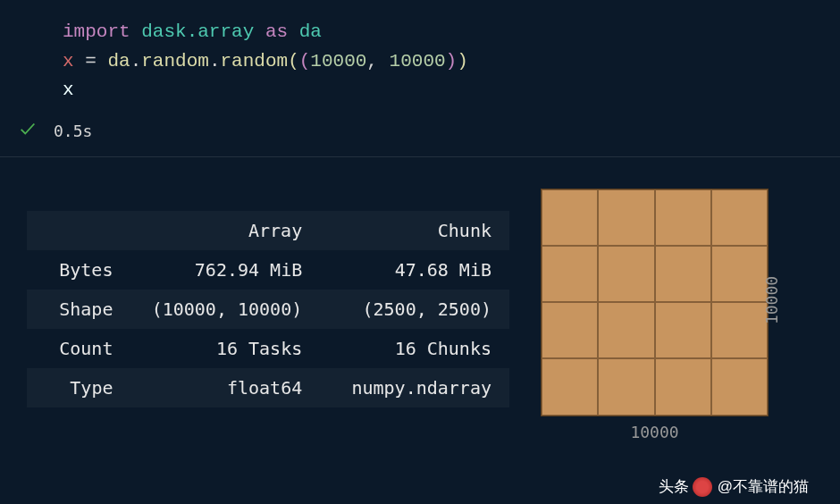 This screenshot has width=840, height=504. What do you see at coordinates (68, 89) in the screenshot?
I see `variable-output: x` at bounding box center [68, 89].